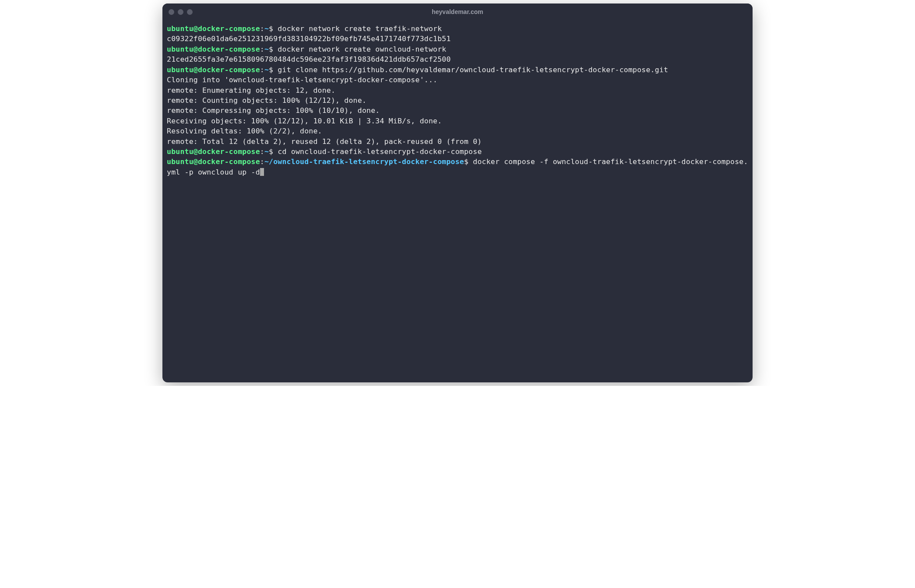  I want to click on close-icon, so click(172, 12).